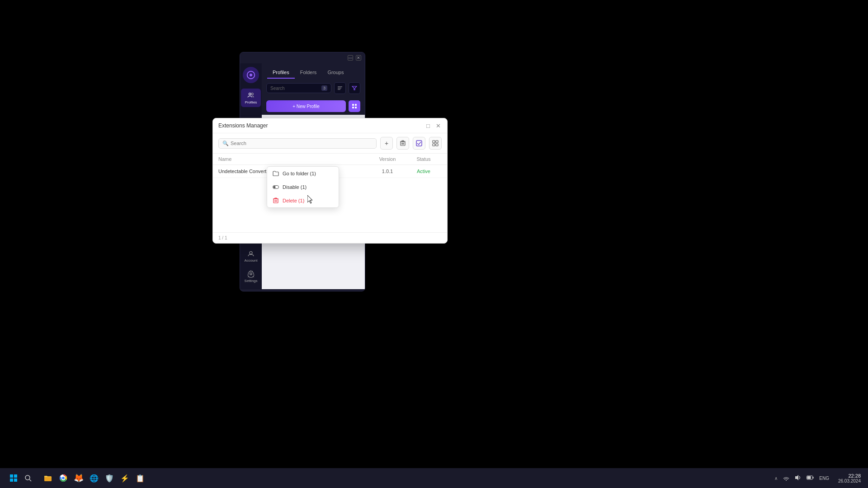 This screenshot has width=868, height=488. Describe the element at coordinates (21, 478) in the screenshot. I see `taskbar-start-area` at that location.